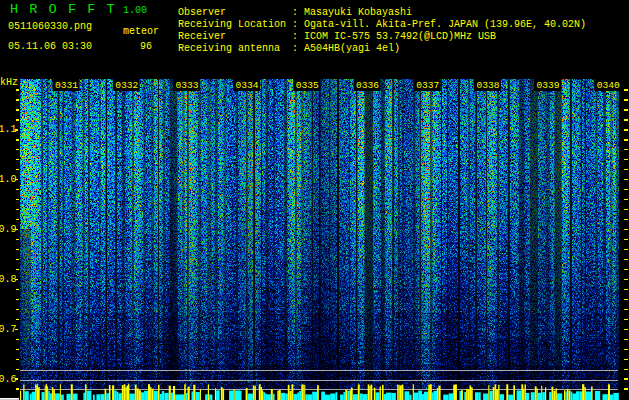  I want to click on svg-text: 0336, so click(368, 86).